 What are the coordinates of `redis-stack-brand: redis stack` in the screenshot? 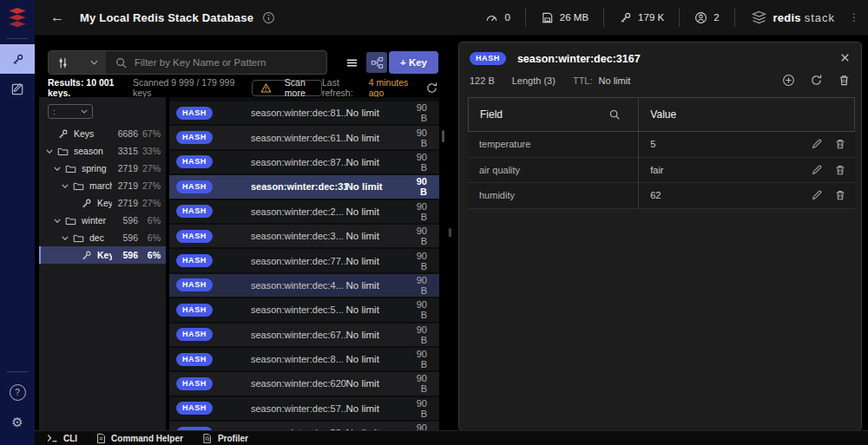 It's located at (790, 17).